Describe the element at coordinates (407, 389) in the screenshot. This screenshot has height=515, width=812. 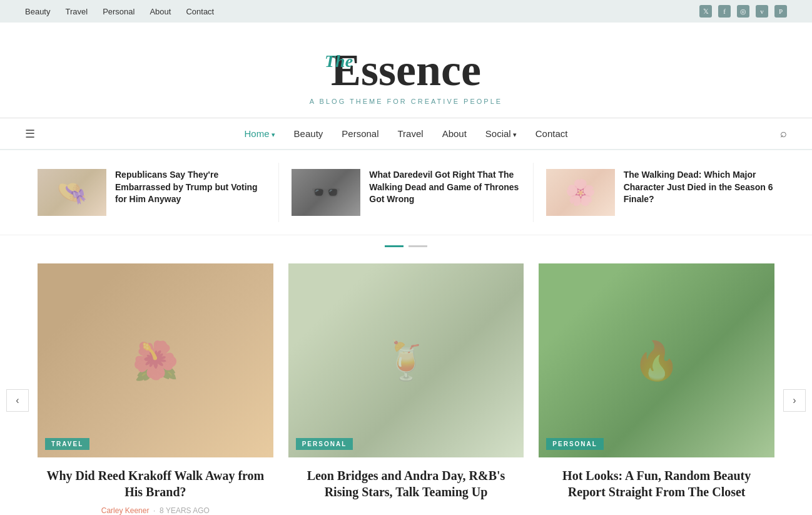
I see `article-card: PERSONALLeon Bridges and Andra Day, R&B'…` at that location.